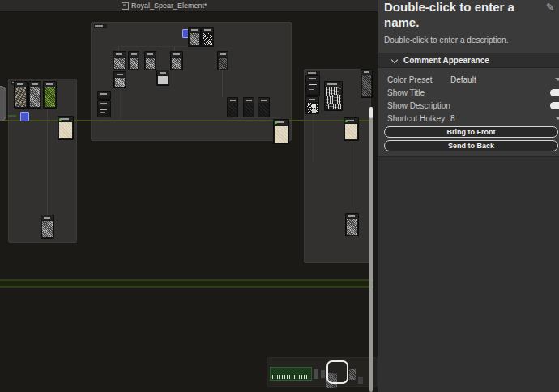 This screenshot has width=559, height=392. I want to click on shortcut-hotkey-dropdown: 8, so click(505, 118).